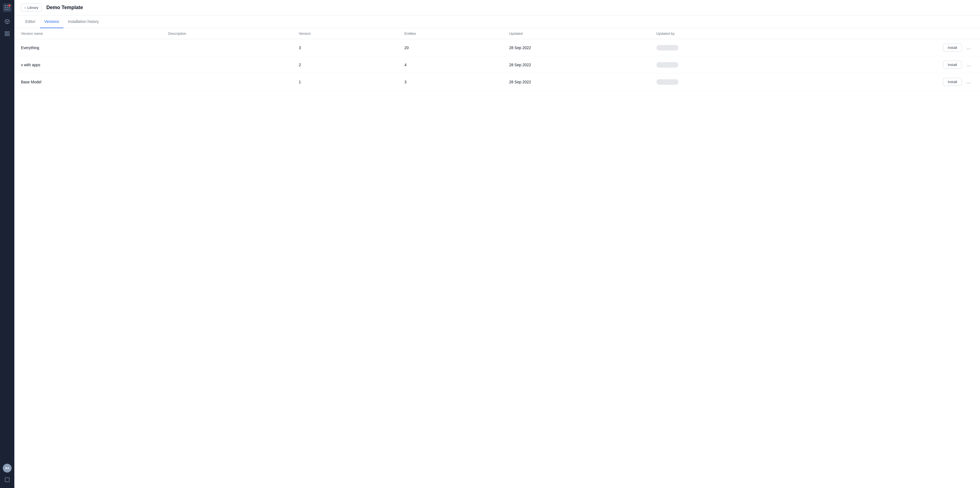 This screenshot has width=980, height=488. I want to click on col-updated: Updated, so click(576, 33).